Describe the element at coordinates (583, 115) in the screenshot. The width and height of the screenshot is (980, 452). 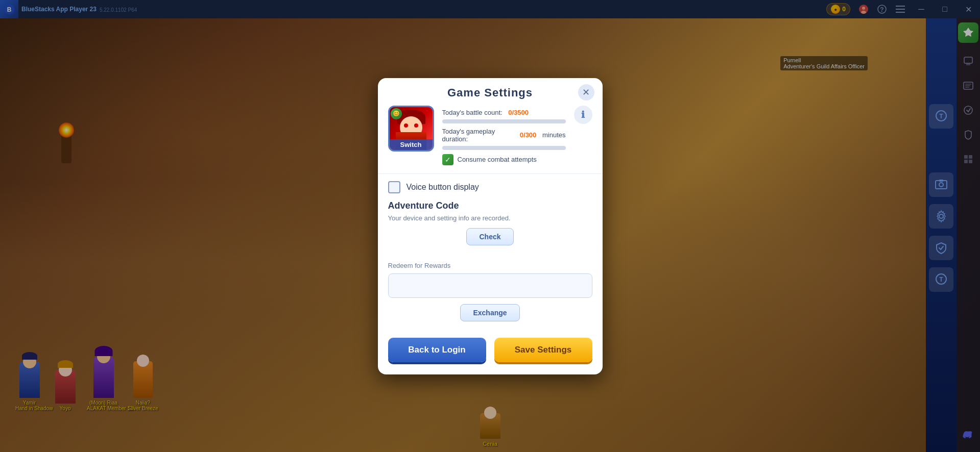
I see `info-button: ℹ` at that location.